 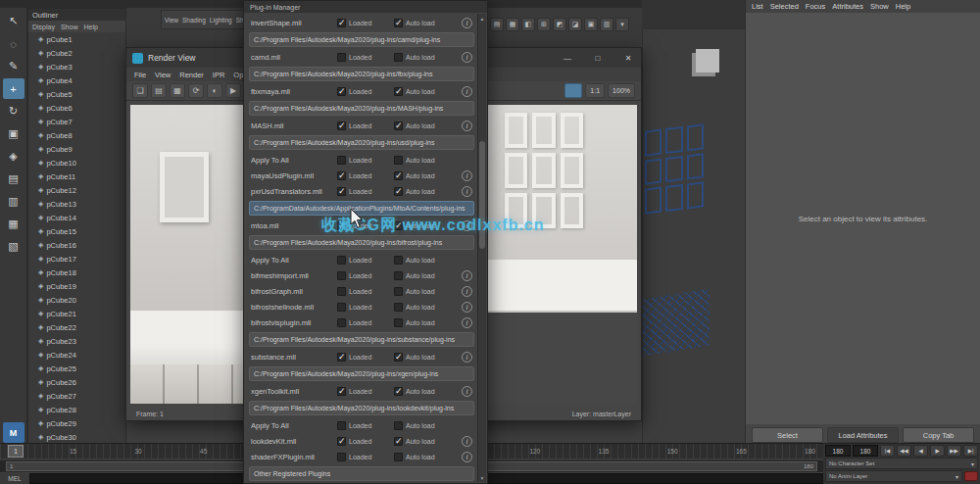 What do you see at coordinates (76, 382) in the screenshot?
I see `outliner-item: ◈ pCube26` at bounding box center [76, 382].